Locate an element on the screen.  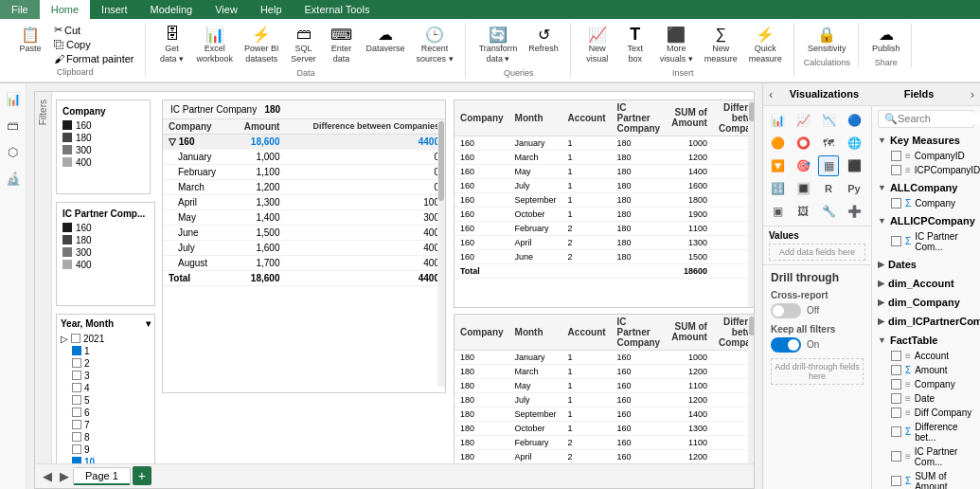
viz-gauge-icon: 🎯 is located at coordinates (803, 166).